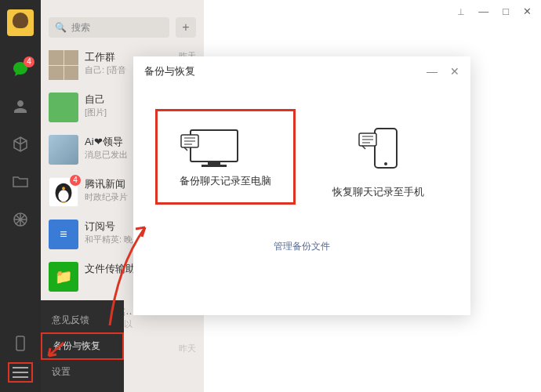 This screenshot has height=392, width=541. What do you see at coordinates (64, 234) in the screenshot?
I see `chat-avatar: ≡` at bounding box center [64, 234].